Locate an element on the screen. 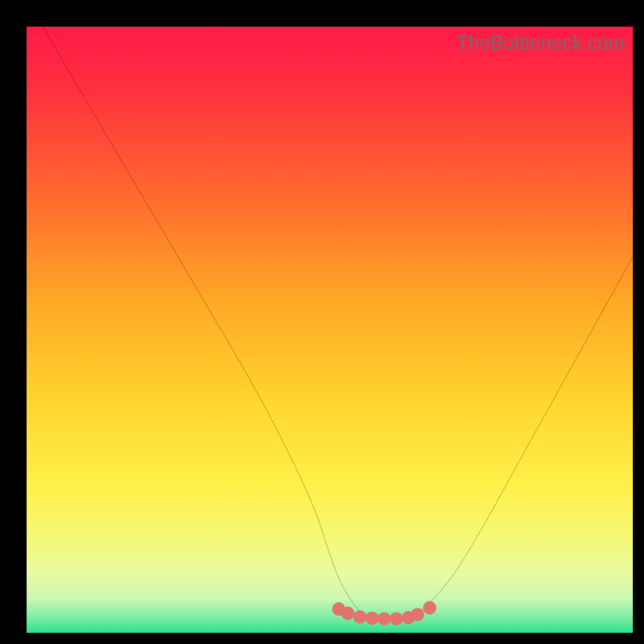  optimal-range-markers is located at coordinates (385, 613).